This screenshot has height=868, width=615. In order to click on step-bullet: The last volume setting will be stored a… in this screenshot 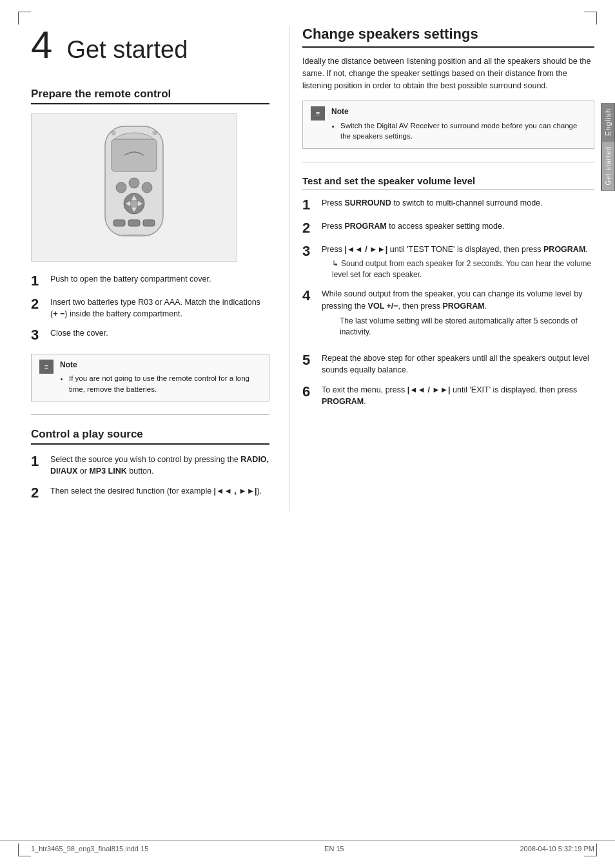, I will do `click(463, 327)`.